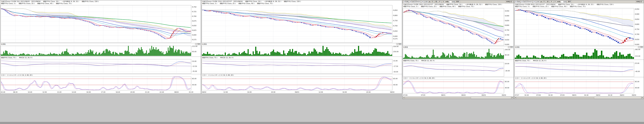 The image size is (644, 124). I want to click on chart-header: 日経225mini 11/09( 15分) 2011/07/27 - 2011/…, so click(302, 2).